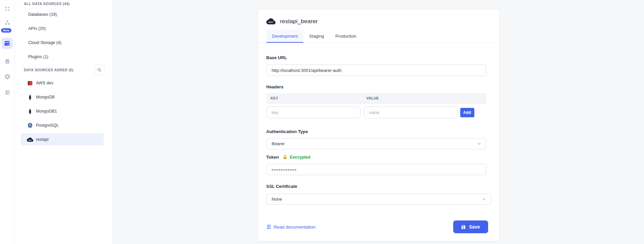  What do you see at coordinates (379, 199) in the screenshot?
I see `ssl-certificate-select: None` at bounding box center [379, 199].